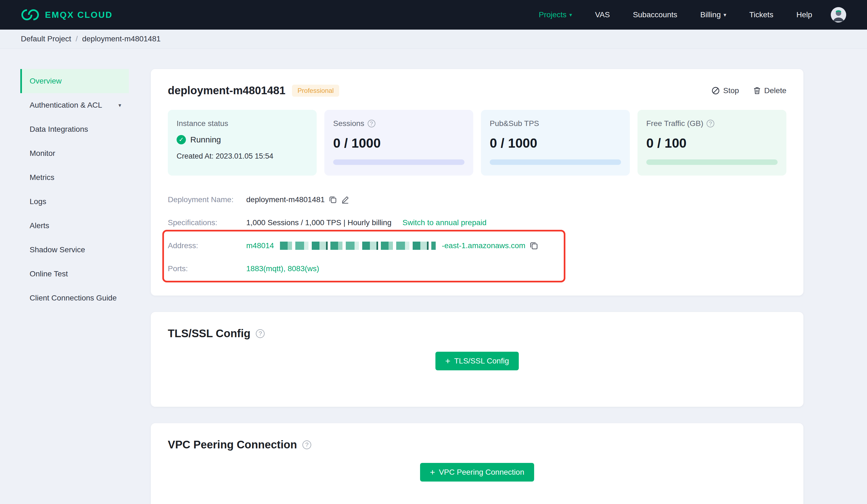 The width and height of the screenshot is (867, 504). I want to click on nav-items: Projects ▾ VAS Subaccounts Billing ▾ Tic…, so click(676, 15).